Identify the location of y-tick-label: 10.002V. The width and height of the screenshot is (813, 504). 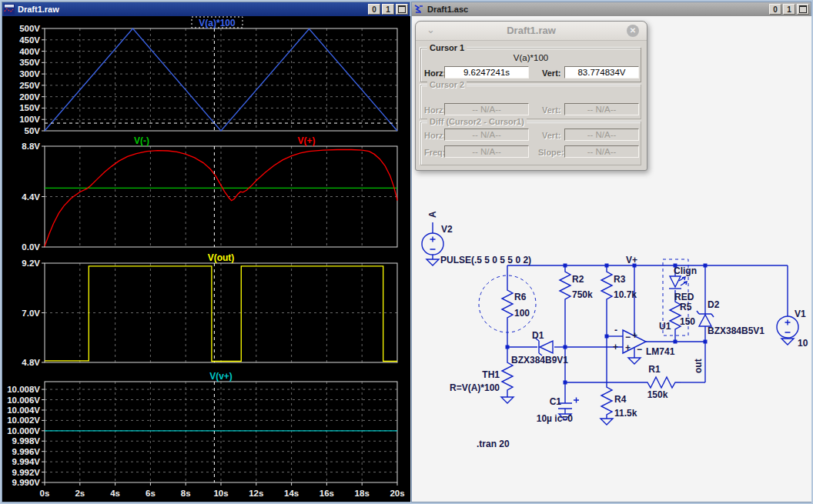
(23, 420).